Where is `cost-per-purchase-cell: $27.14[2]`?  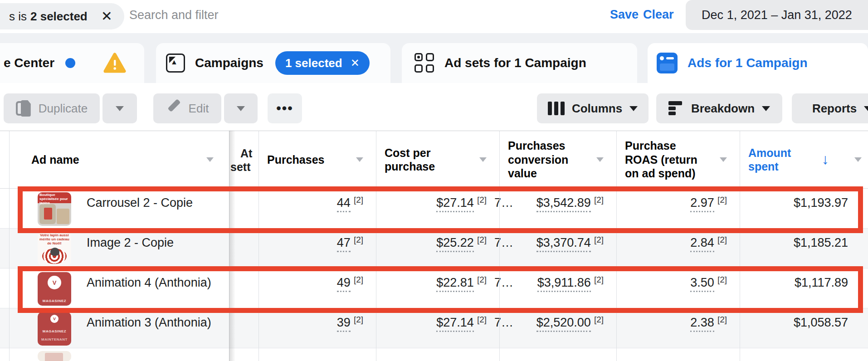
cost-per-purchase-cell: $27.14[2] is located at coordinates (438, 328).